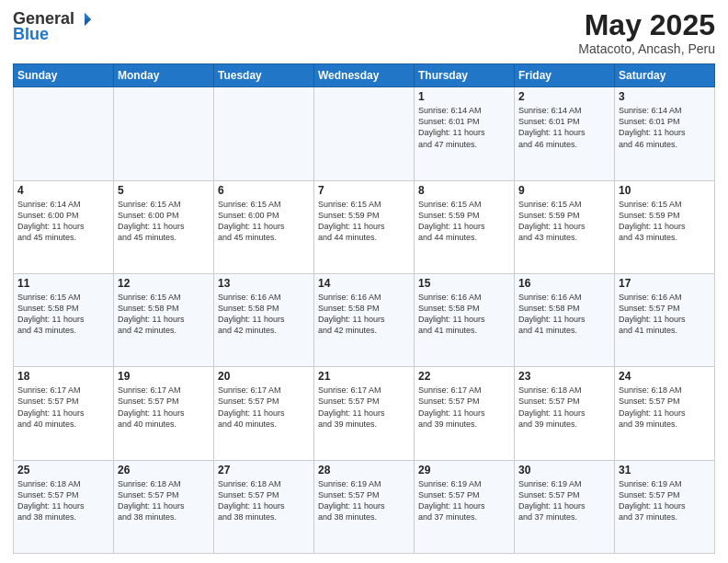 Image resolution: width=728 pixels, height=563 pixels. I want to click on header-tuesday: Tuesday, so click(265, 75).